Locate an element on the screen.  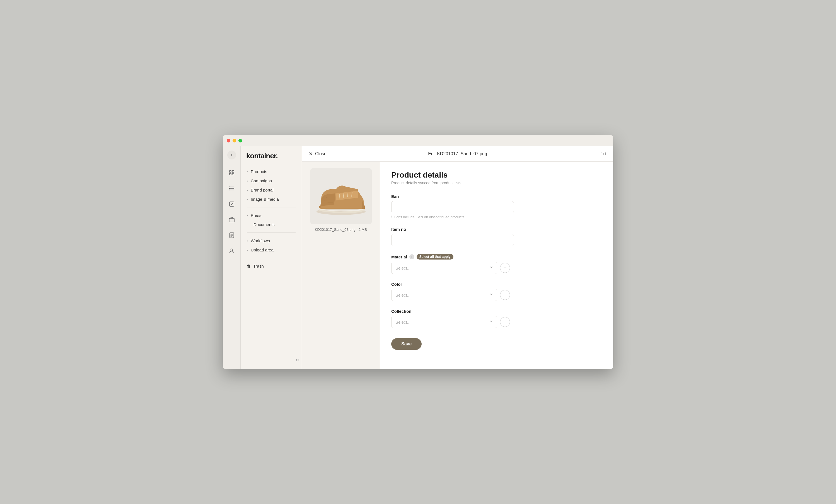
sidebar-section-3: › Workflows › Upload area is located at coordinates (271, 245).